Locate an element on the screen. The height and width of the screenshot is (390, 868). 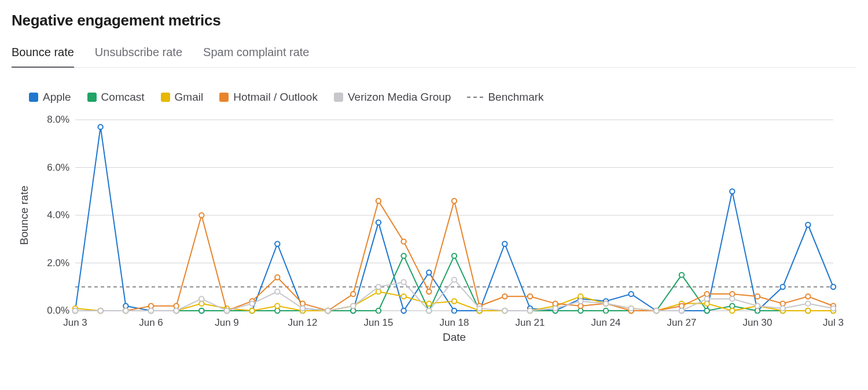
svg-text: 8.0% is located at coordinates (58, 119).